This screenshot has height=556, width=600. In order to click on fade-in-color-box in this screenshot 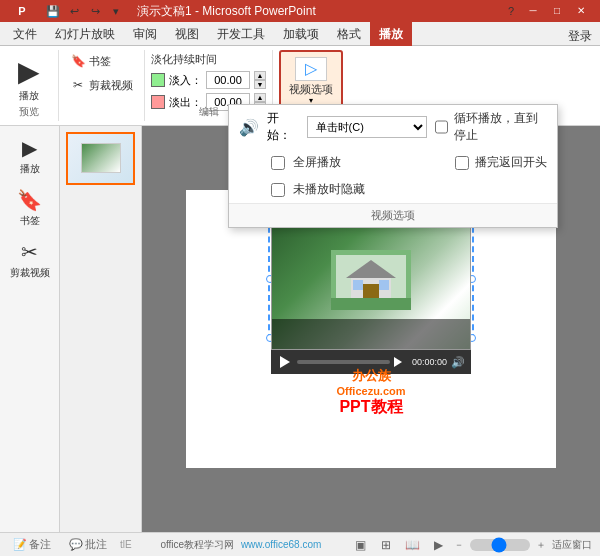, I will do `click(158, 80)`.